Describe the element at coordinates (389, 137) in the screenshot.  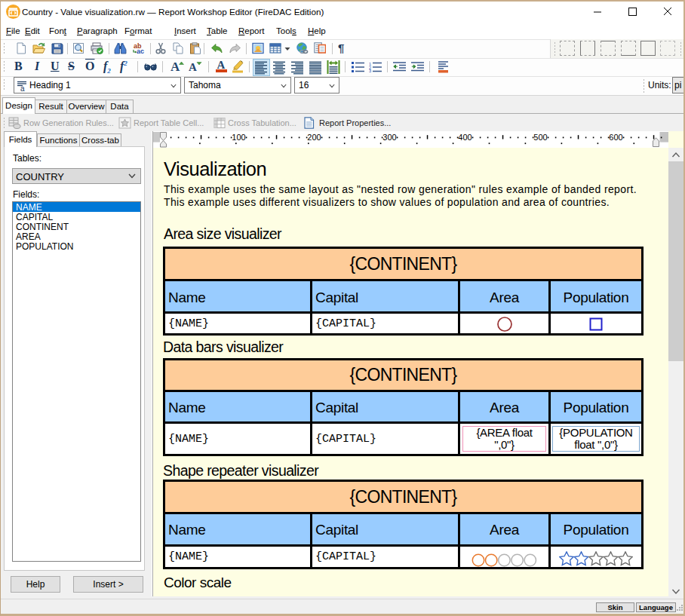
I see `svg-text: 300` at that location.